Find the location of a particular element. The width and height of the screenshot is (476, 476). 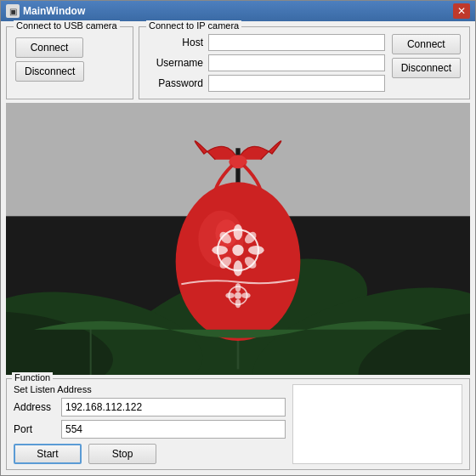

usb-disconnect-button: Disconnect is located at coordinates (49, 71).